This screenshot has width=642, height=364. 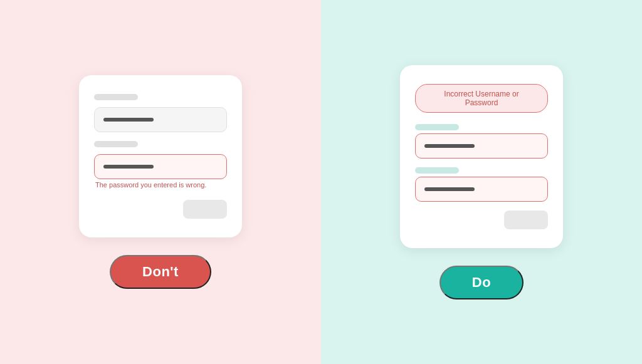 What do you see at coordinates (482, 283) in the screenshot?
I see `do-button: Do` at bounding box center [482, 283].